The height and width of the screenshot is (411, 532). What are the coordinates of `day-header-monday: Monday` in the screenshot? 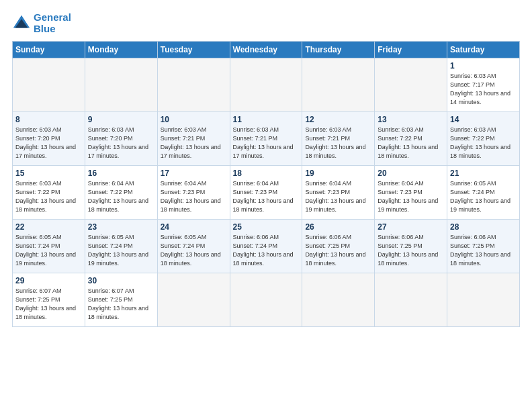 It's located at (121, 50).